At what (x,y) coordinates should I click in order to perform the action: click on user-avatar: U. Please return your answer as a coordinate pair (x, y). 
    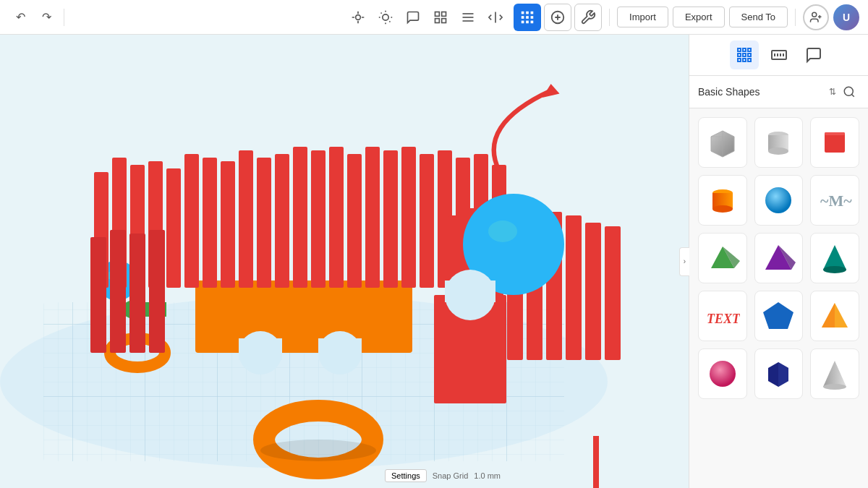
    Looking at the image, I should click on (846, 17).